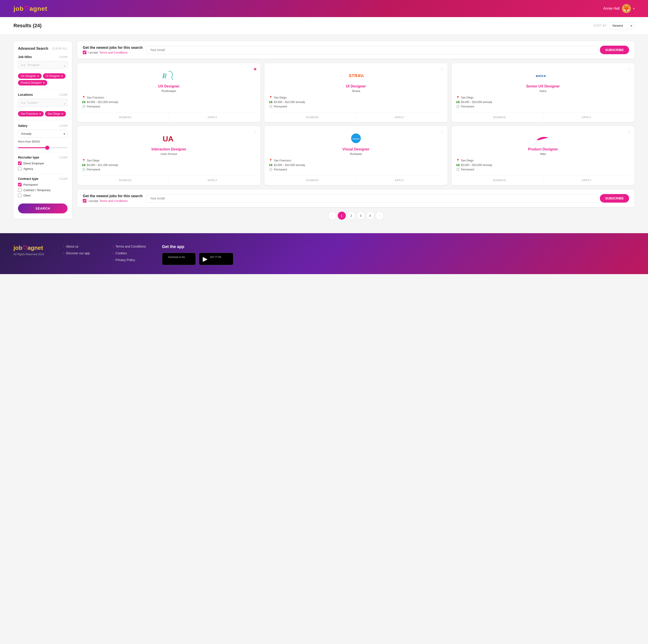 Image resolution: width=648 pixels, height=644 pixels. What do you see at coordinates (114, 201) in the screenshot?
I see `terms-link-bottom: Terms and Conditions` at bounding box center [114, 201].